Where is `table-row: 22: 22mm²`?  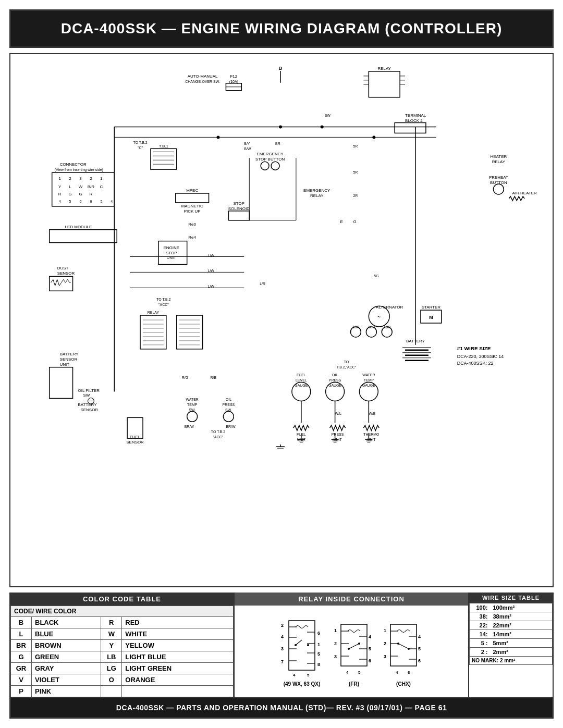
table-row: 22: 22mm² is located at coordinates (511, 625).